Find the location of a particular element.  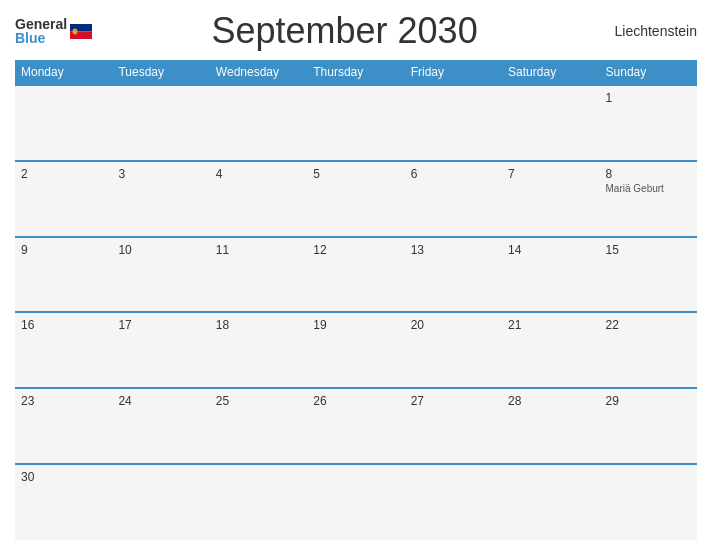

table-row: 15 is located at coordinates (648, 275).